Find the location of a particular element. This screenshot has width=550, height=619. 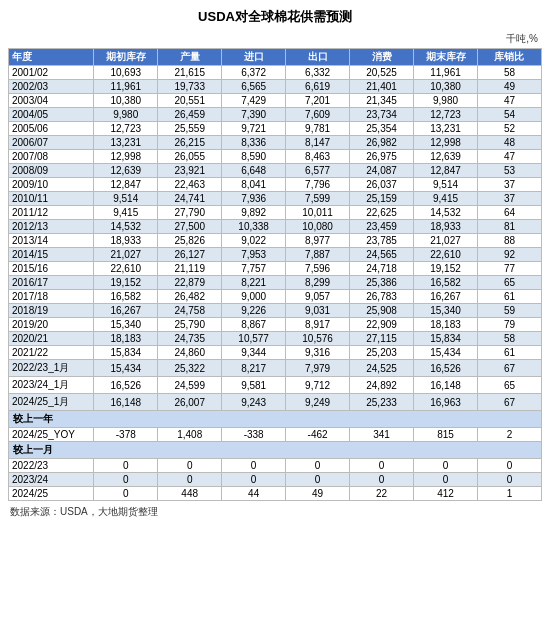

table-cell: 6,619 is located at coordinates (318, 87).